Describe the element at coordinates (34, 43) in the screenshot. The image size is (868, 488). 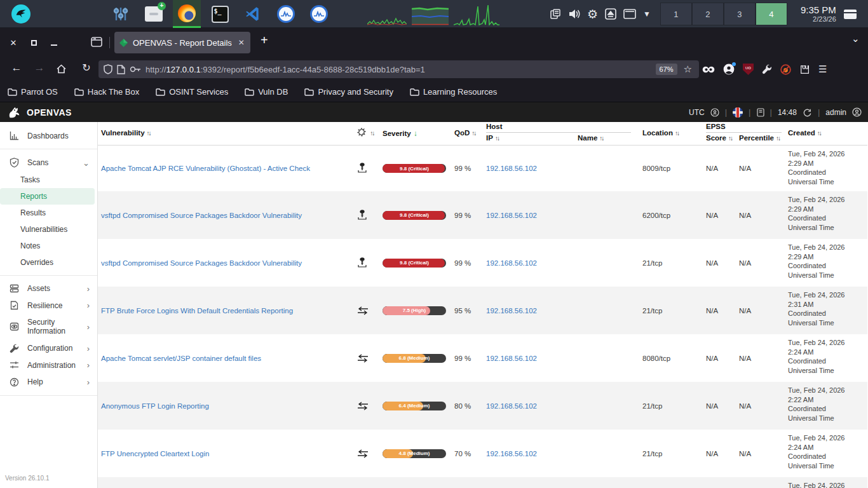
I see `window-maximize-button` at that location.